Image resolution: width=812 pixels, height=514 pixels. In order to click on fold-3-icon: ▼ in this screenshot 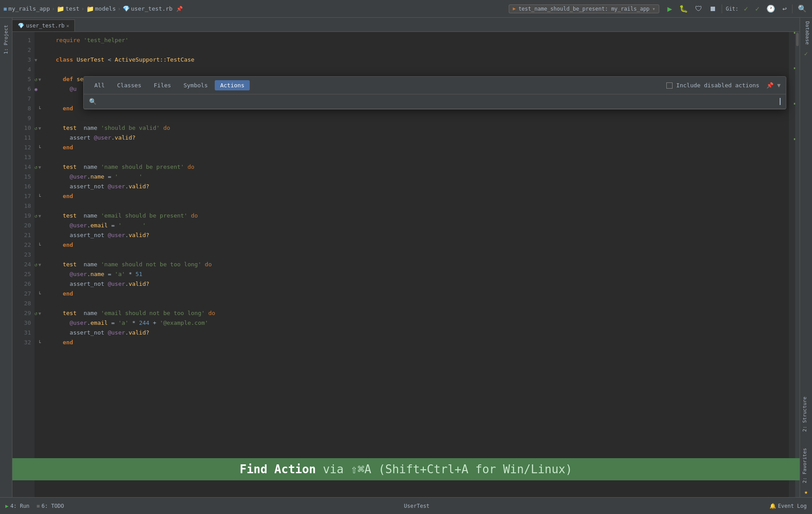, I will do `click(36, 60)`.